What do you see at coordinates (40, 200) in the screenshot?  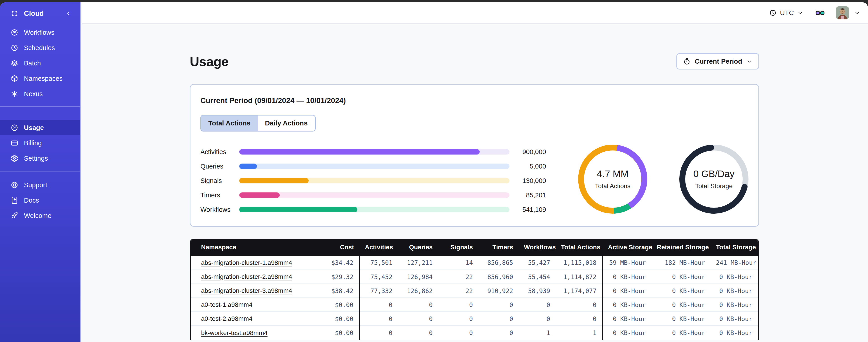 I see `sidebar-item-docs: Docs` at bounding box center [40, 200].